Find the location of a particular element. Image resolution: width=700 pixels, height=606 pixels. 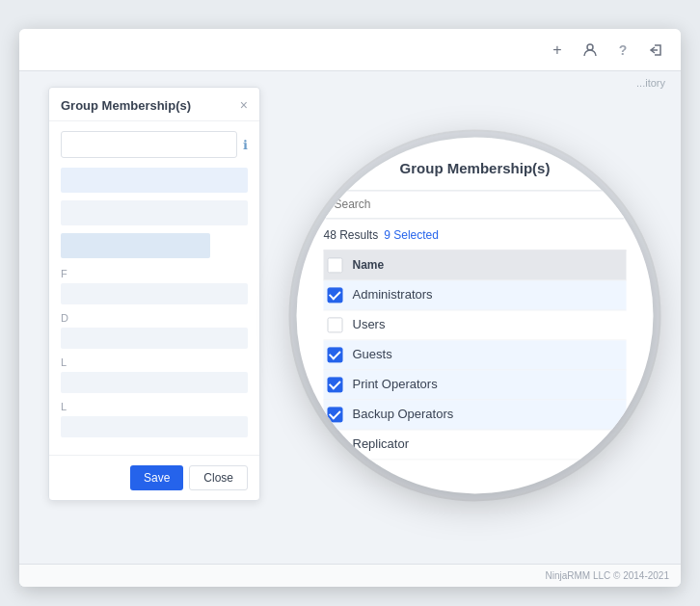

bg-label-d: D is located at coordinates (154, 330).